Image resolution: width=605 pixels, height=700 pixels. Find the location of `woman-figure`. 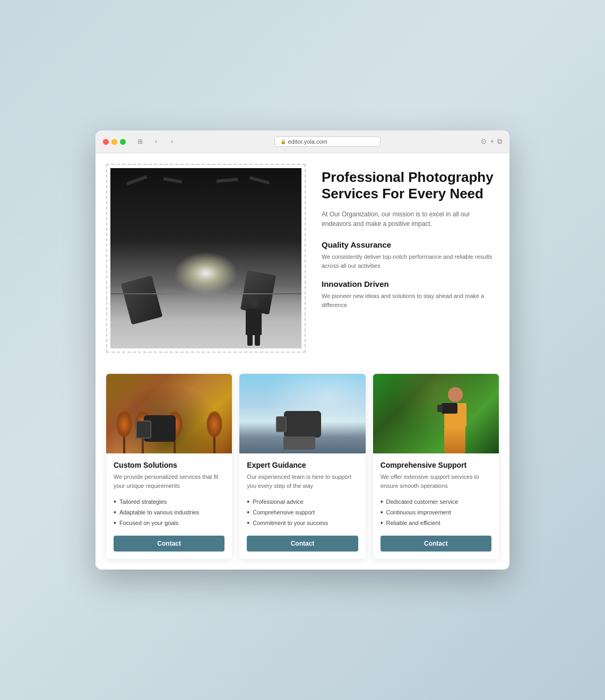

woman-figure is located at coordinates (455, 419).